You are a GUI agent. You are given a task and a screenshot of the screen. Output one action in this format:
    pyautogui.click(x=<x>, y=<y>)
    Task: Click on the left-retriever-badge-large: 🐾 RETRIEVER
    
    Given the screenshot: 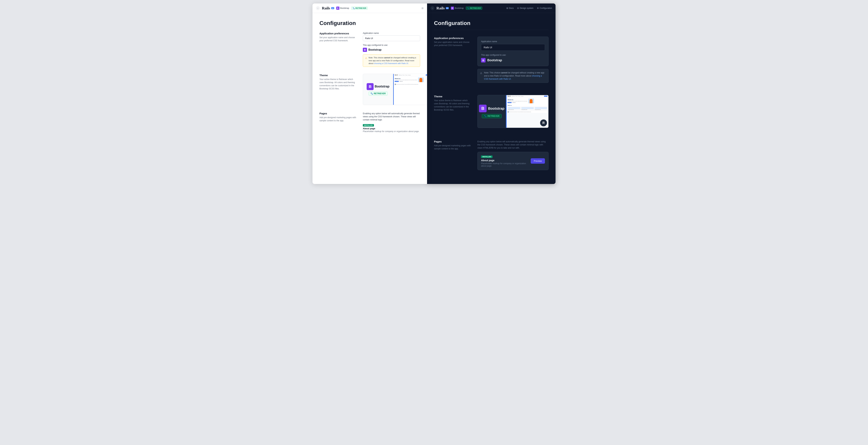 What is the action you would take?
    pyautogui.click(x=378, y=94)
    